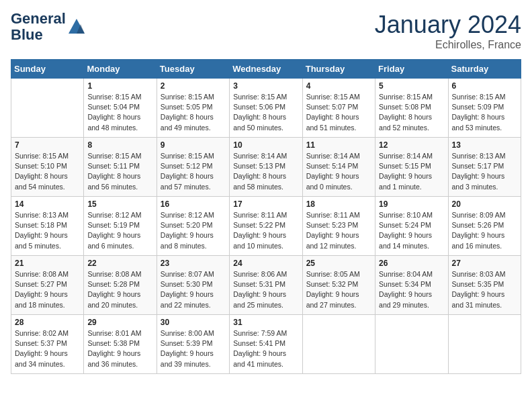  What do you see at coordinates (48, 69) in the screenshot?
I see `weekday-header: Sunday` at bounding box center [48, 69].